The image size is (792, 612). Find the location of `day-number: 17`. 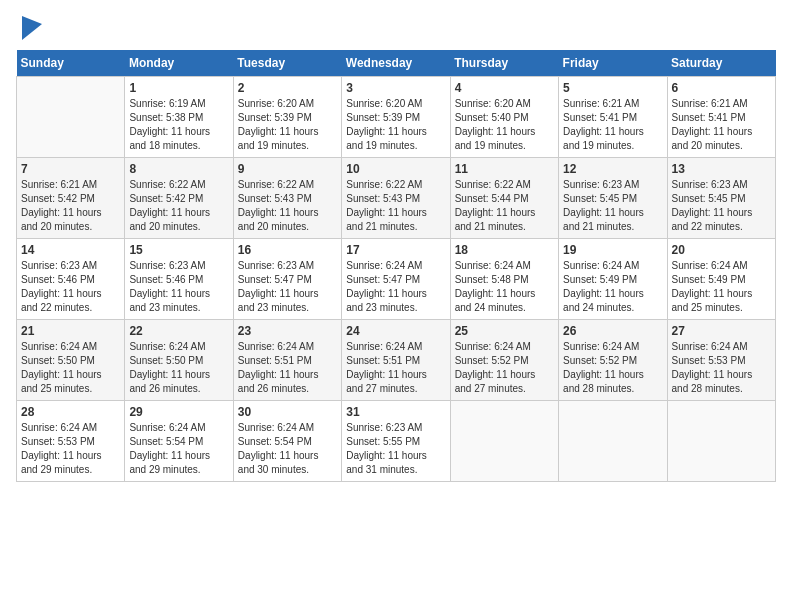

day-number: 17 is located at coordinates (396, 250).